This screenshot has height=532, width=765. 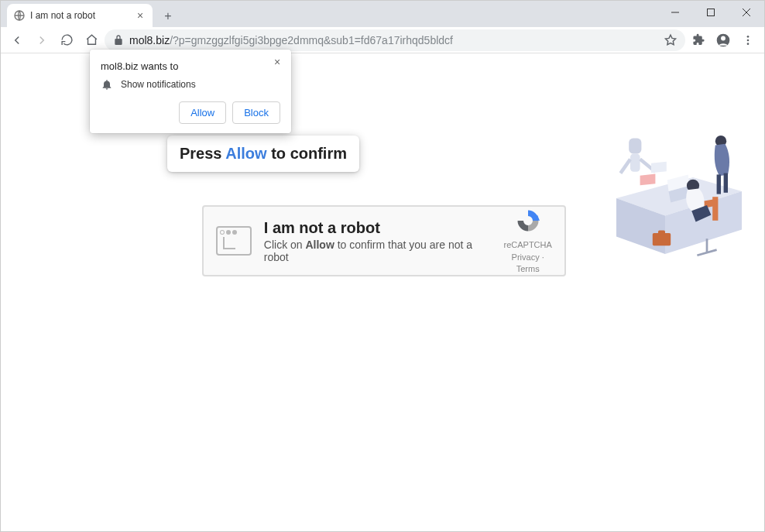 What do you see at coordinates (277, 62) in the screenshot?
I see `prompt-close-button: ×` at bounding box center [277, 62].